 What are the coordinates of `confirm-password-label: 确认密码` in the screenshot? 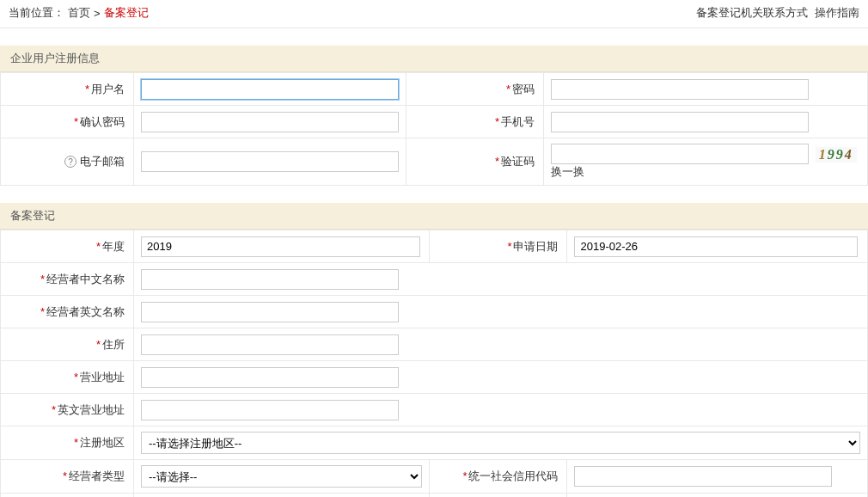 It's located at (102, 122).